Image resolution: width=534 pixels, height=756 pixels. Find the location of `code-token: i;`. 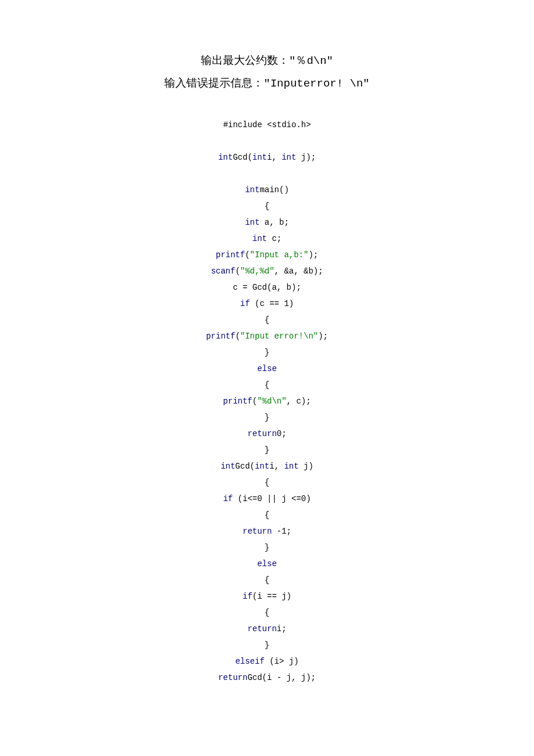

code-token: i; is located at coordinates (282, 629).